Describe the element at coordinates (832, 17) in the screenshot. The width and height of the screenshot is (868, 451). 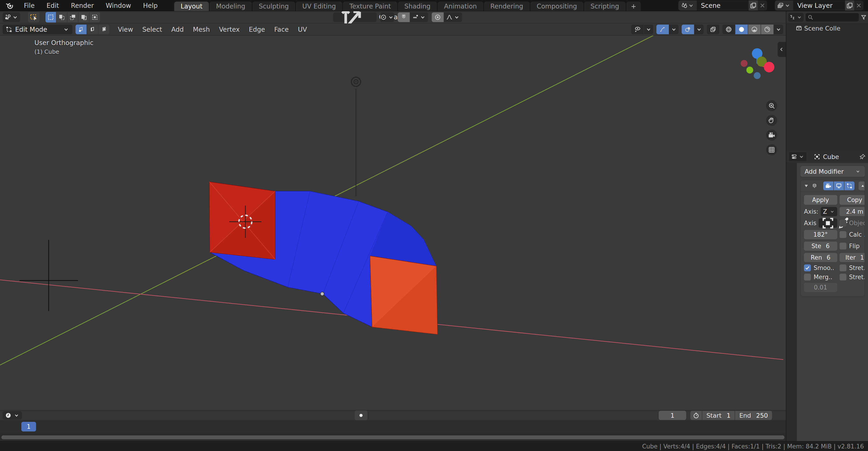
I see `outliner-search-input` at that location.